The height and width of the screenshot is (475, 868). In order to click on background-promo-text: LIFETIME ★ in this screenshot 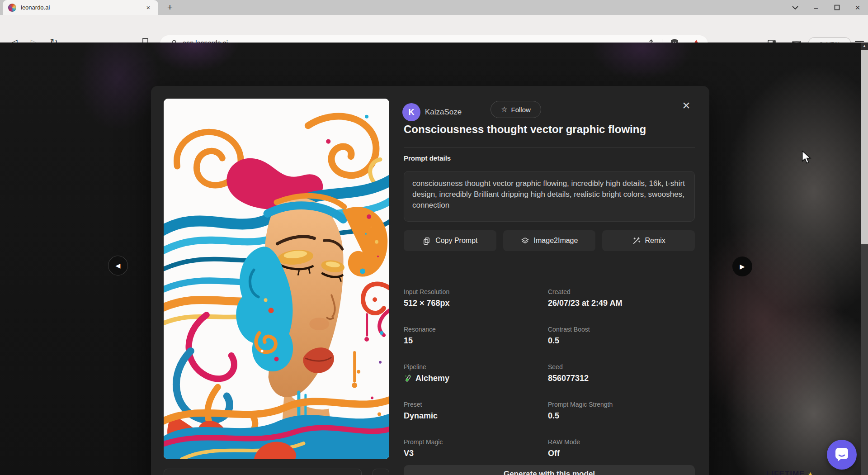, I will do `click(790, 472)`.